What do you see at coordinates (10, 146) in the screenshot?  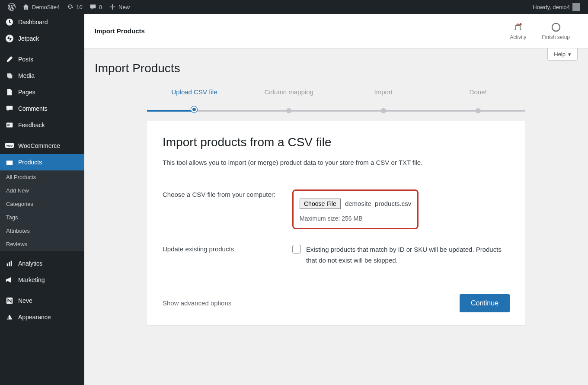 I see `woocommerce-icon: woo` at bounding box center [10, 146].